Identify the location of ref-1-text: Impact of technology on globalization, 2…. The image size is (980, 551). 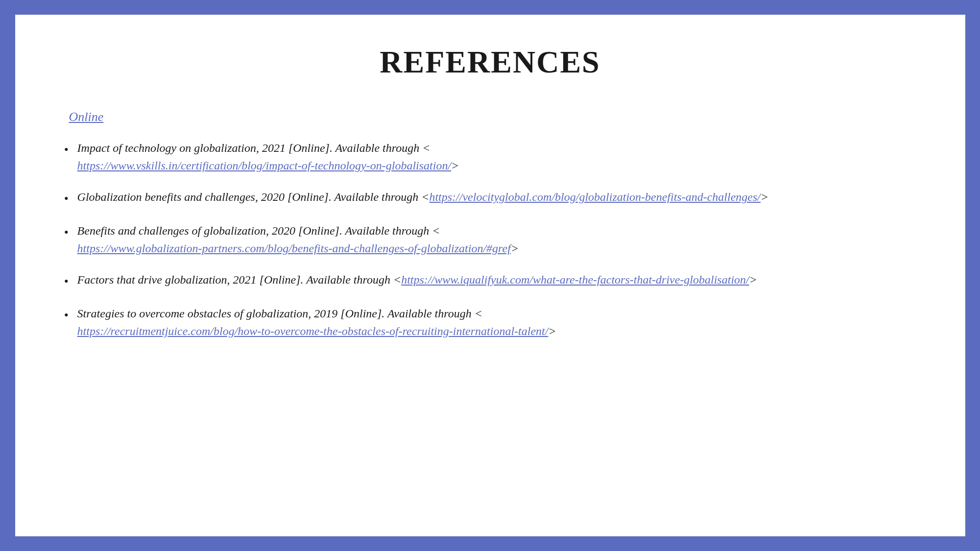
(497, 157).